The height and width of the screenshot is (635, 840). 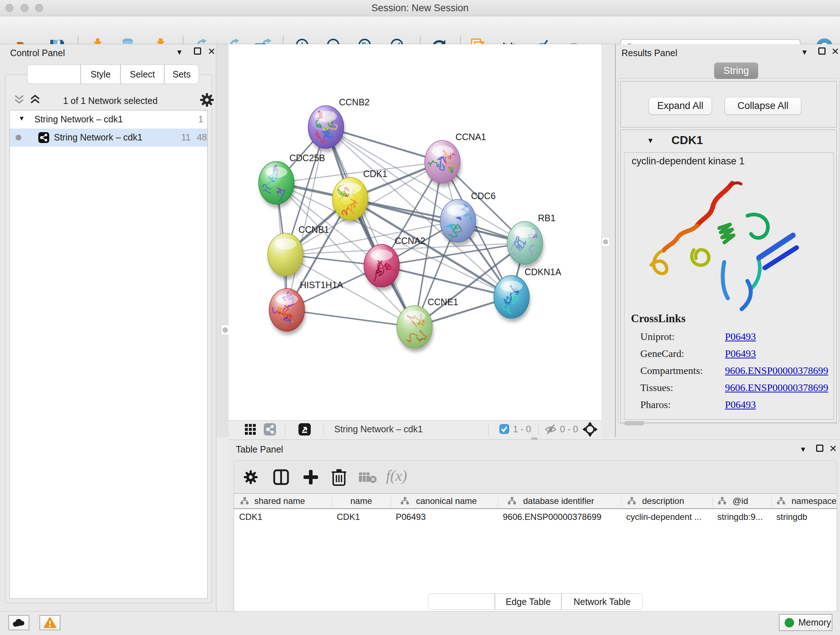 What do you see at coordinates (804, 501) in the screenshot?
I see `column-header-namespace: namespace` at bounding box center [804, 501].